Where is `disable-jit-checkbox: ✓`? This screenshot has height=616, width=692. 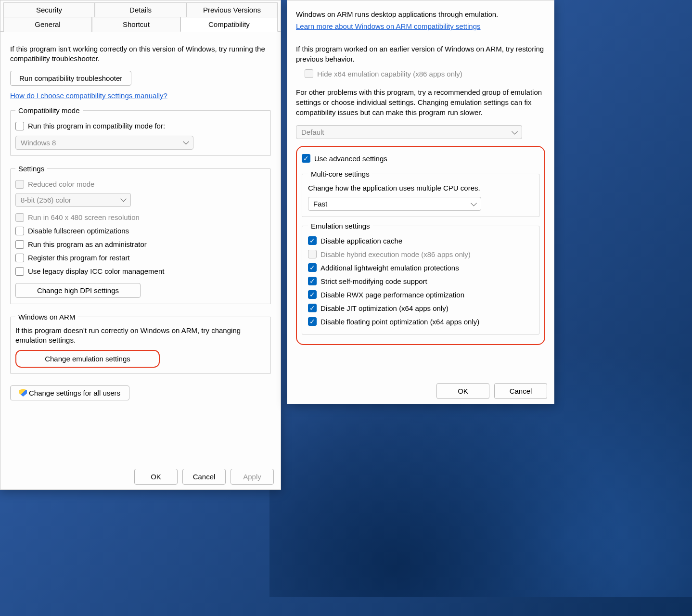 disable-jit-checkbox: ✓ is located at coordinates (312, 308).